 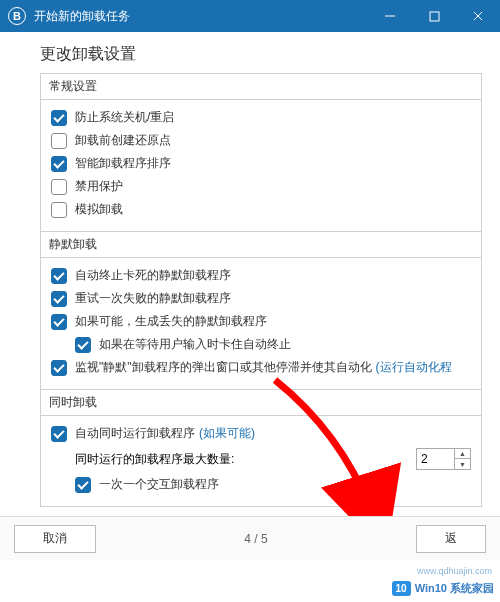 What do you see at coordinates (454, 588) in the screenshot?
I see `watermark-text: Win10 系统家园` at bounding box center [454, 588].